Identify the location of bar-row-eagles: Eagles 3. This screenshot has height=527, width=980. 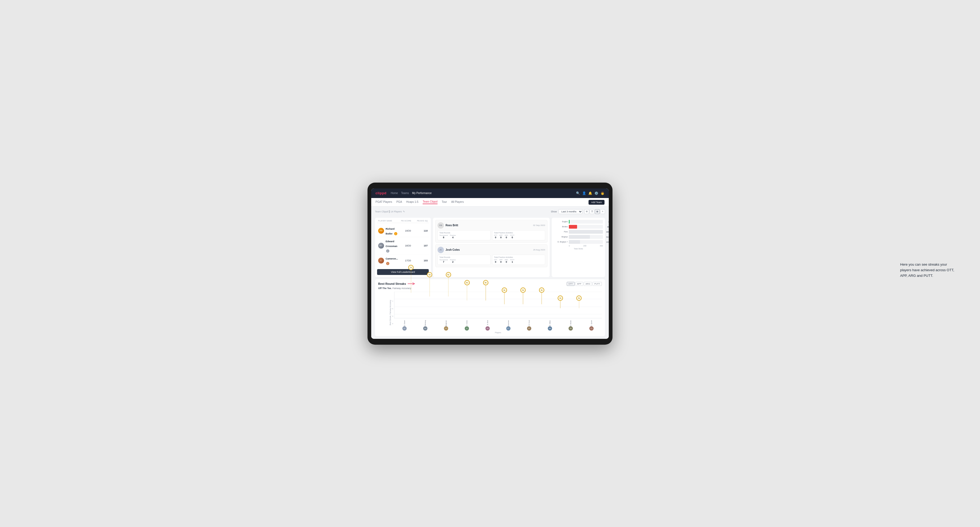
(578, 222).